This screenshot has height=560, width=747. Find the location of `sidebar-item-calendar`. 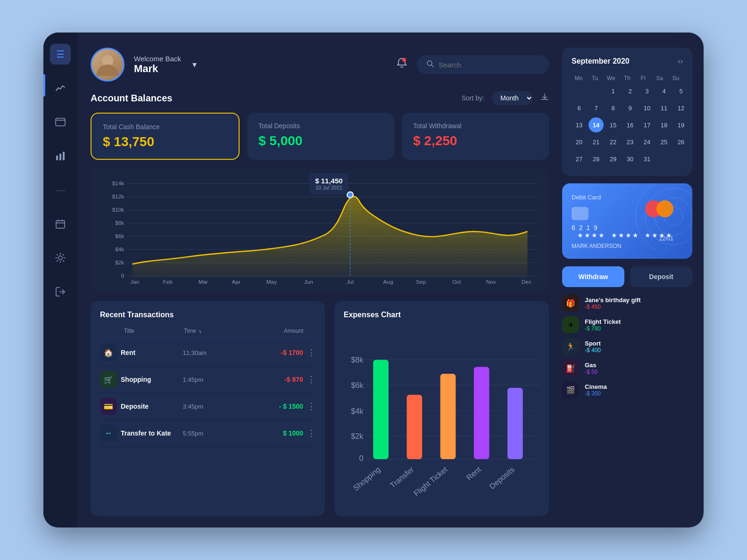

sidebar-item-calendar is located at coordinates (60, 224).